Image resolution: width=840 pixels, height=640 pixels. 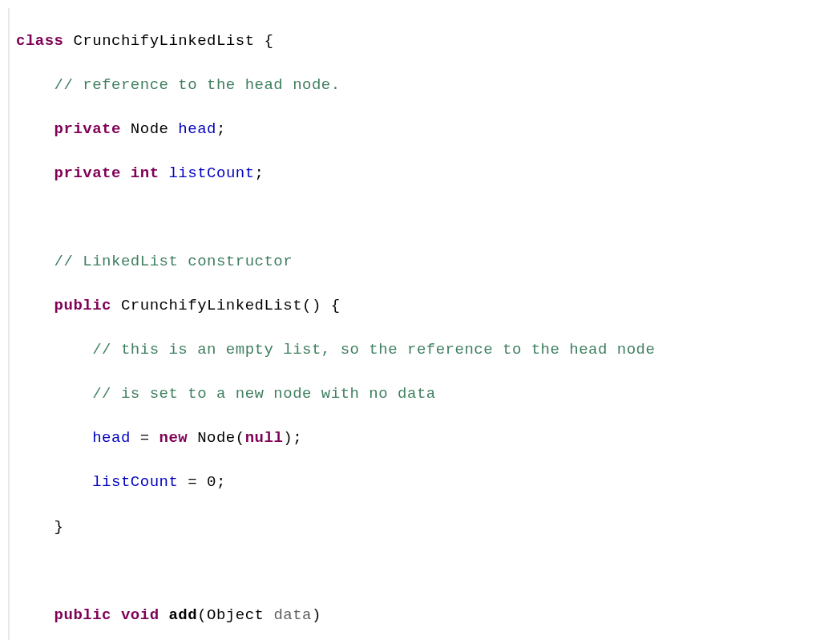 I want to click on keyword-null: null, so click(x=265, y=438).